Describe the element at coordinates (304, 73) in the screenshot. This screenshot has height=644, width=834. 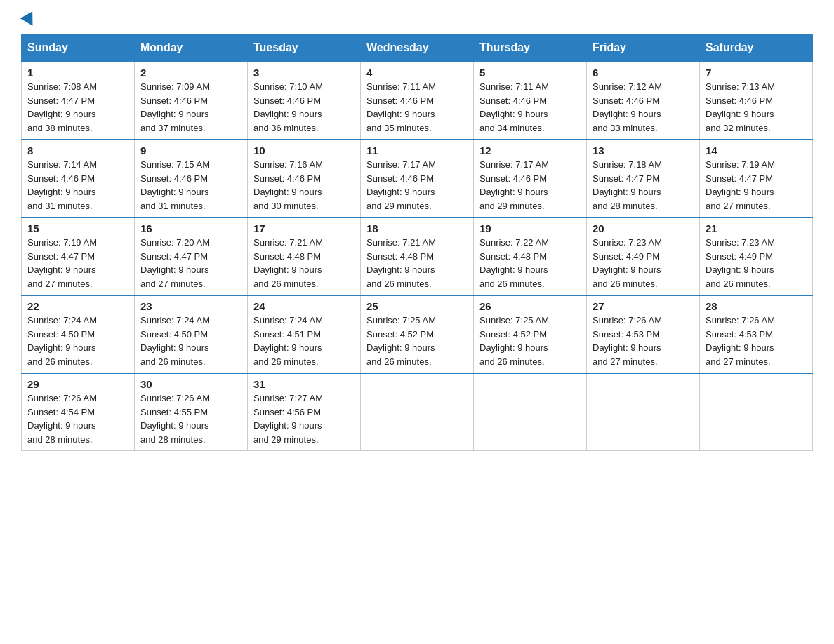
I see `day-number: 3` at that location.